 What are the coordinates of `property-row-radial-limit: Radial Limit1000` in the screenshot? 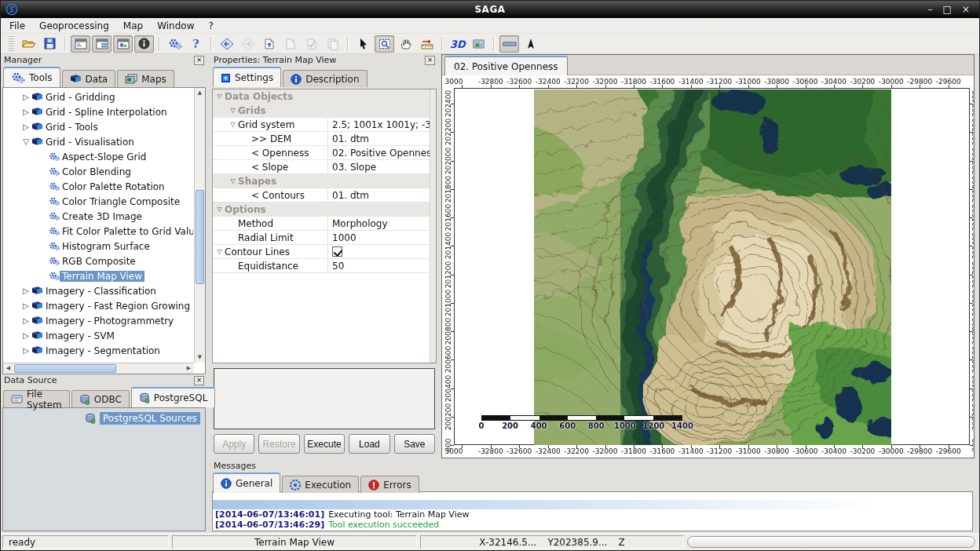 It's located at (324, 238).